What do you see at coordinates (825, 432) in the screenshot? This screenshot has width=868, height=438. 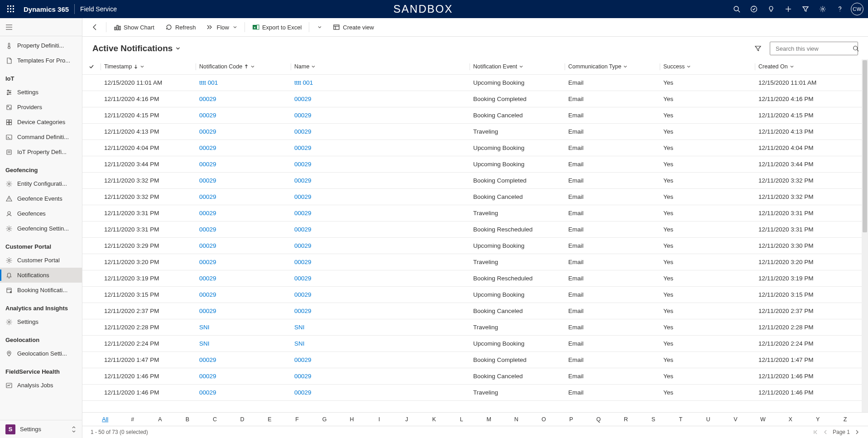 I see `prev-page-icon` at bounding box center [825, 432].